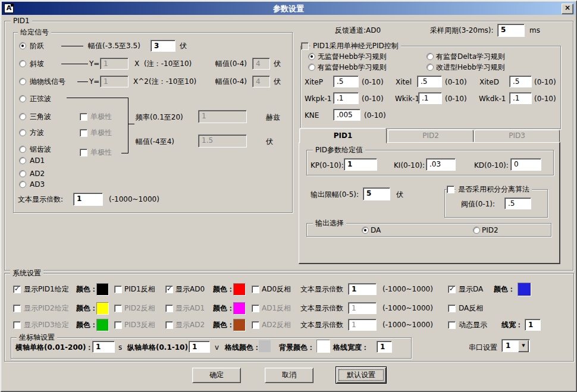  Describe the element at coordinates (114, 46) in the screenshot. I see `step-amp-label: 幅值(-3.5至3.5)` at that location.